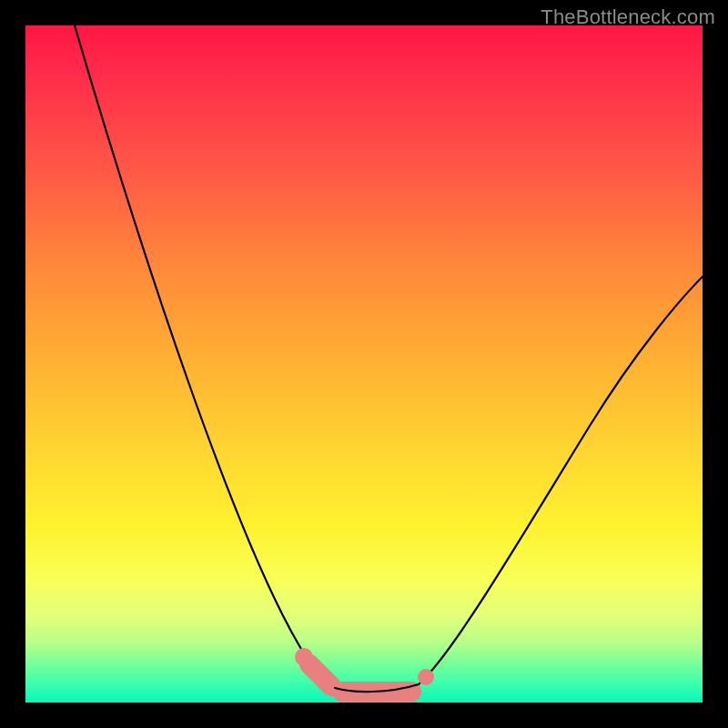 This screenshot has width=728, height=728. Describe the element at coordinates (304, 657) in the screenshot. I see `optimum-highlight-left-dot` at that location.